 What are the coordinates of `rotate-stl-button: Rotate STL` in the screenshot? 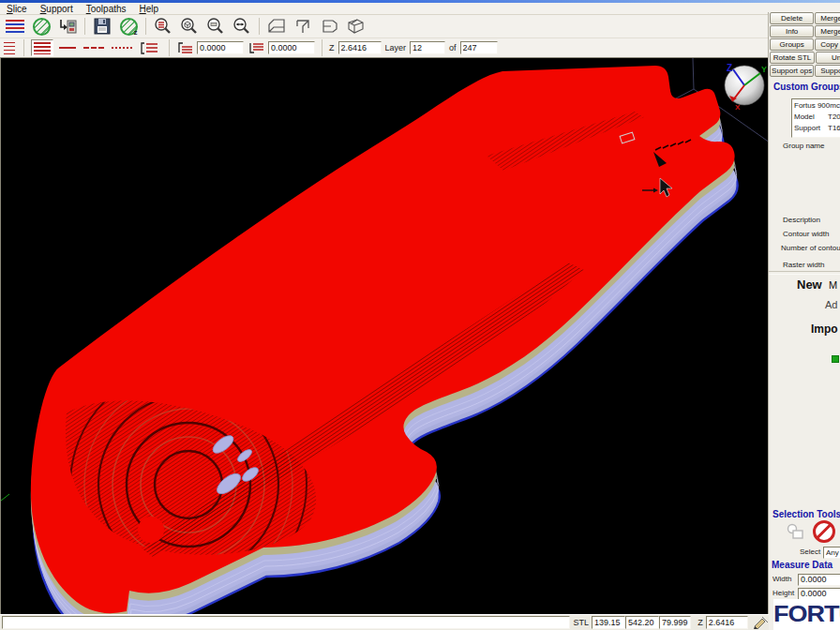 It's located at (792, 58).